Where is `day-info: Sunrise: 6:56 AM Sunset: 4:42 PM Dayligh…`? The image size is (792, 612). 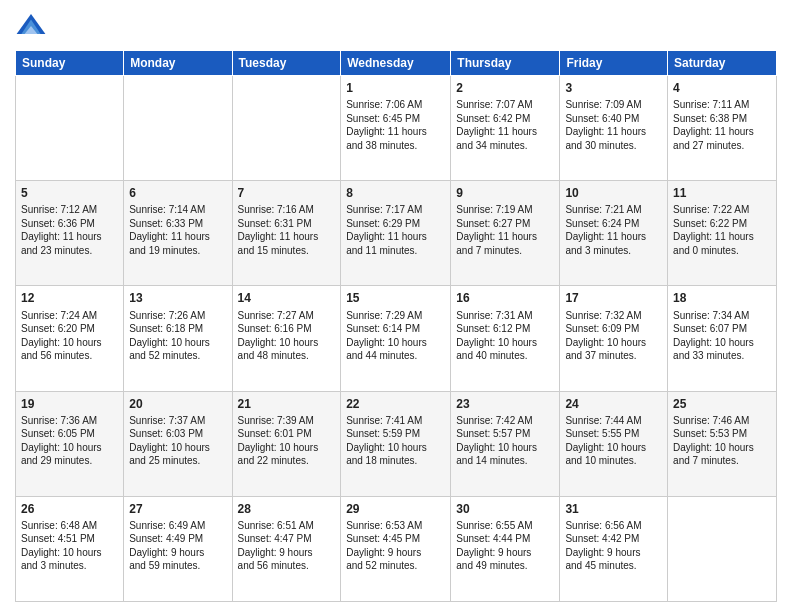 day-info: Sunrise: 6:56 AM Sunset: 4:42 PM Dayligh… is located at coordinates (614, 546).